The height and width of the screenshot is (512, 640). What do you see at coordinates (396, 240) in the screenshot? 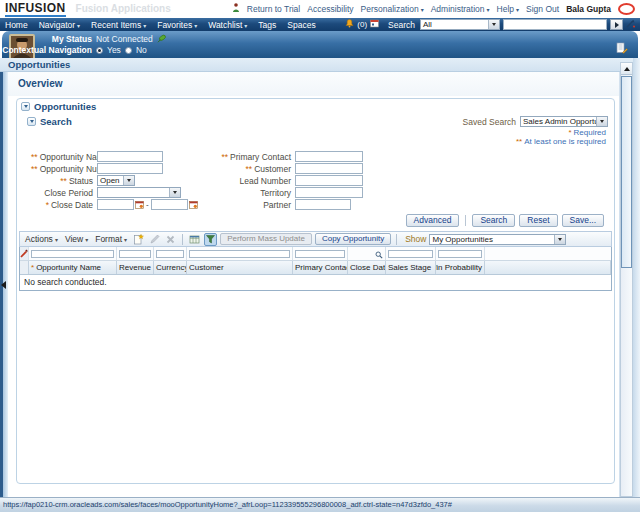
I see `toolbar-separator` at bounding box center [396, 240].